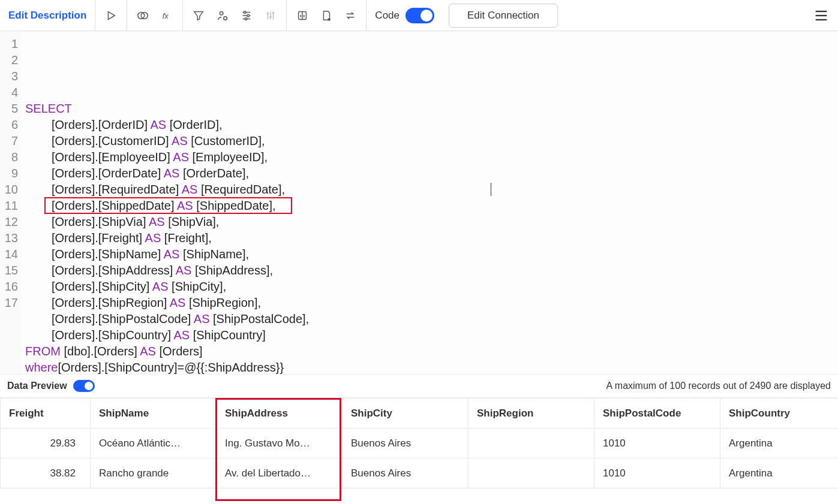  I want to click on line-number: 11, so click(9, 206).